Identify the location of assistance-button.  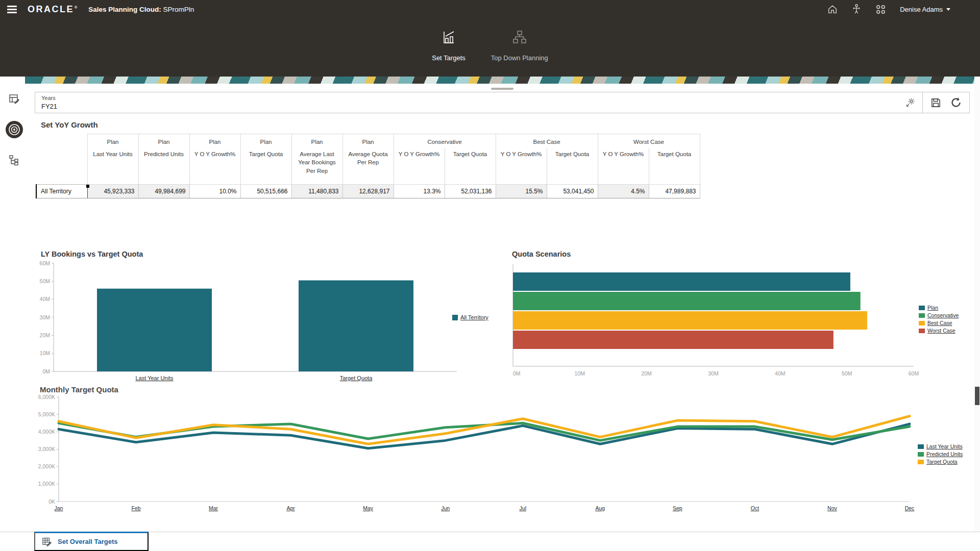
(856, 9).